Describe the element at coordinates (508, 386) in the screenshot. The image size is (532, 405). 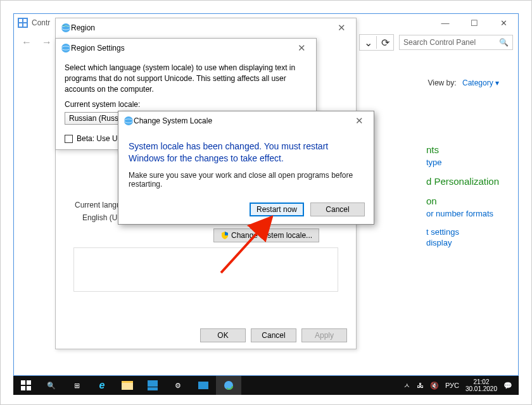
I see `tray-notifications: 💬` at that location.